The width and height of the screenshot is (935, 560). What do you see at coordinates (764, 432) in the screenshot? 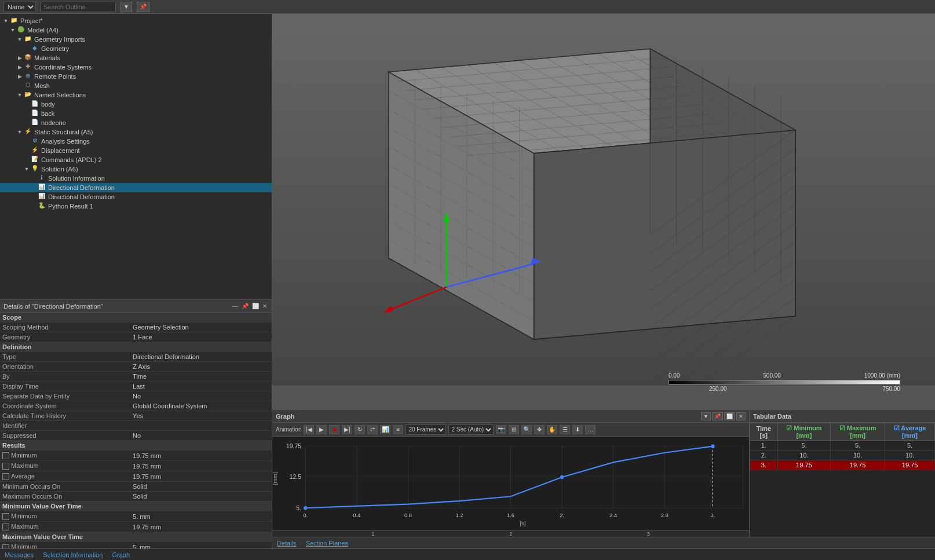
I see `time-header-label: Time [s]` at bounding box center [764, 432].